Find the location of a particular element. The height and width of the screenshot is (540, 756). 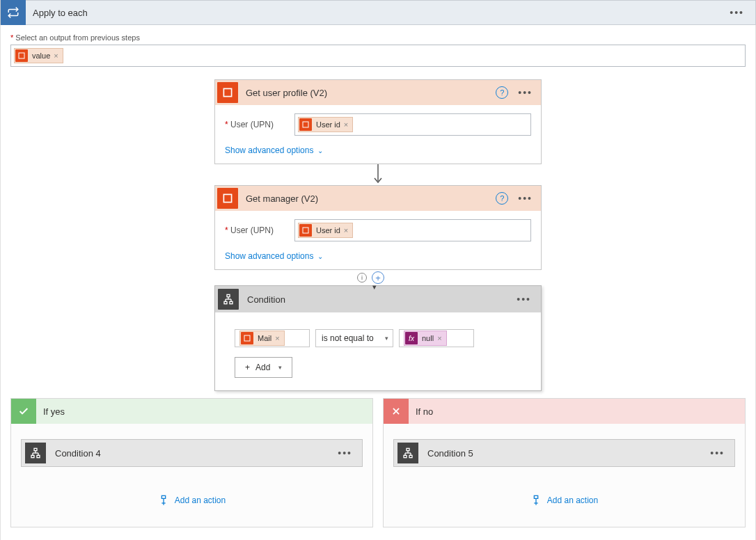

condition-header: Condition ••• is located at coordinates (378, 299).